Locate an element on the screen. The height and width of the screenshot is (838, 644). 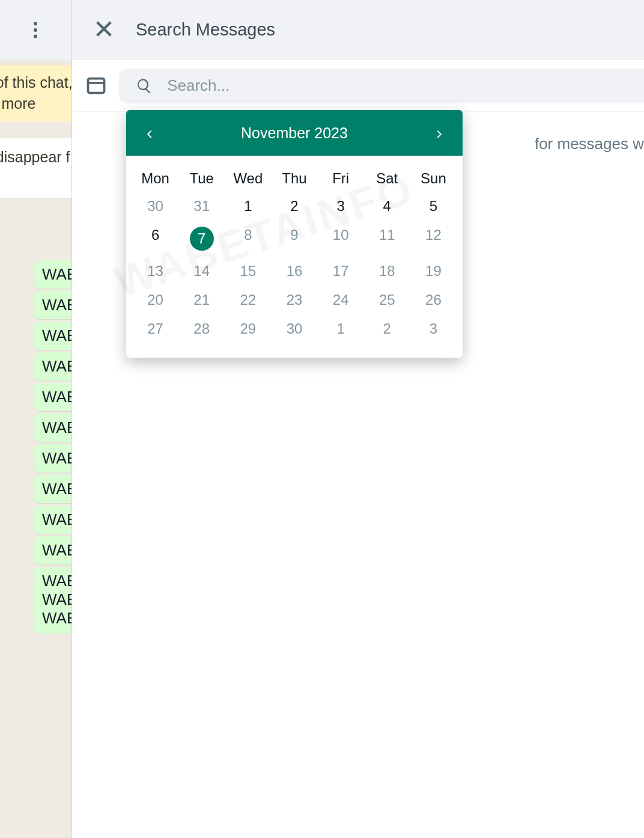
calendar-grid: MonTueWedThuFriSatSun3031123456789101112… is located at coordinates (294, 257).